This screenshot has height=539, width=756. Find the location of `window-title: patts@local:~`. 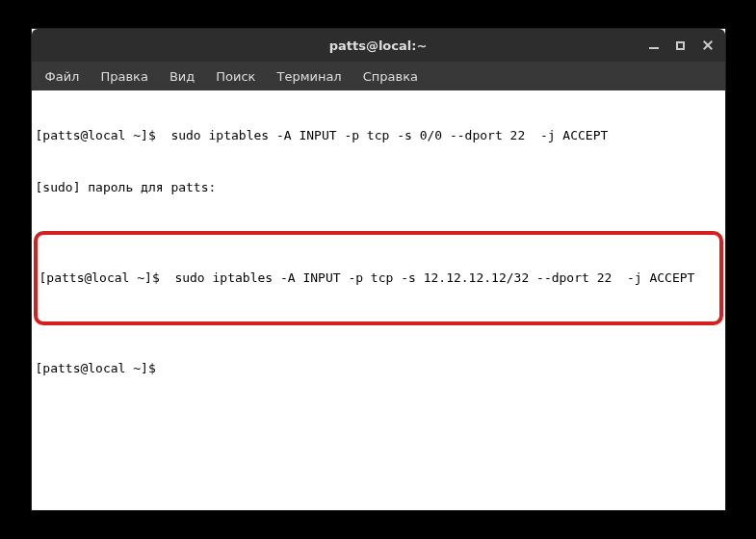

window-title: patts@local:~ is located at coordinates (378, 46).